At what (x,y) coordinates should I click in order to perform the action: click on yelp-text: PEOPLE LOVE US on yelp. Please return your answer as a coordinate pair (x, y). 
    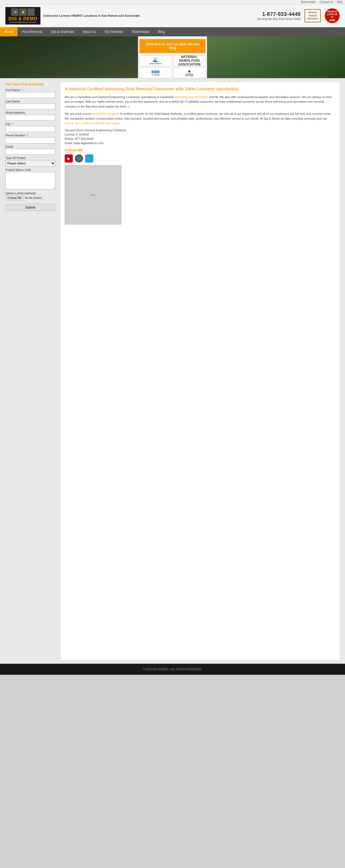
    Looking at the image, I should click on (332, 16).